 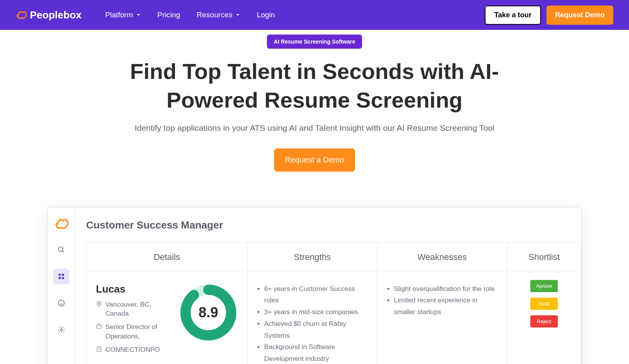 I want to click on search-icon, so click(x=61, y=250).